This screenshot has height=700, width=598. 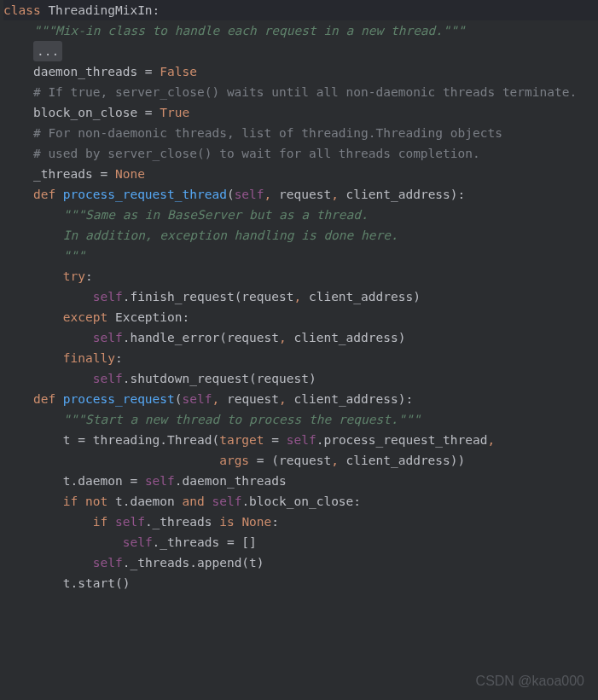 What do you see at coordinates (300, 419) in the screenshot?
I see `code-line: """Start a new thread to process the req…` at bounding box center [300, 419].